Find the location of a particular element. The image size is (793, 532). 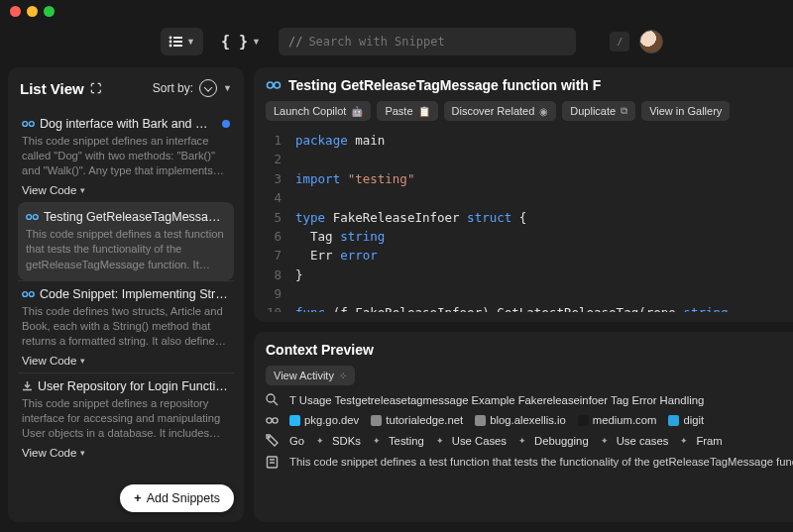

line-number: 2 is located at coordinates (281, 159).